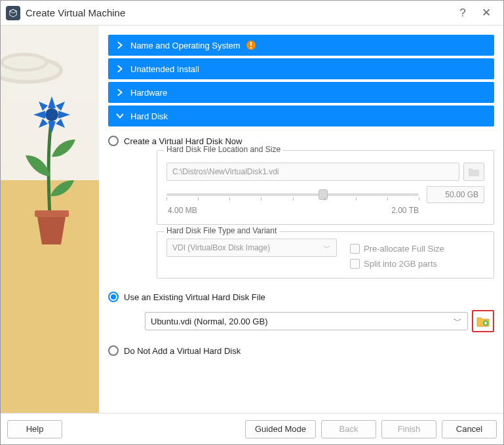 This screenshot has height=445, width=504. Describe the element at coordinates (456, 195) in the screenshot. I see `disk-size-value: 50.00 GB` at that location.